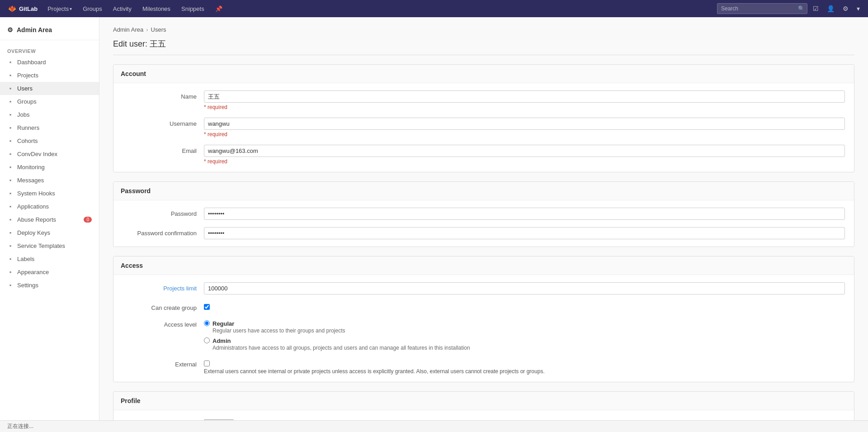  What do you see at coordinates (10, 75) in the screenshot?
I see `projects-icon: ▪` at bounding box center [10, 75].